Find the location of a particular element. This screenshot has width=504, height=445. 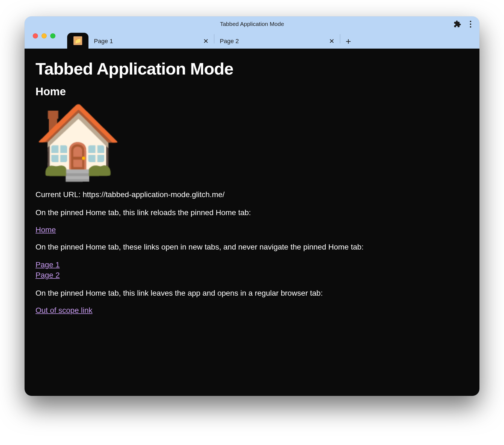

menu-icon is located at coordinates (471, 24).